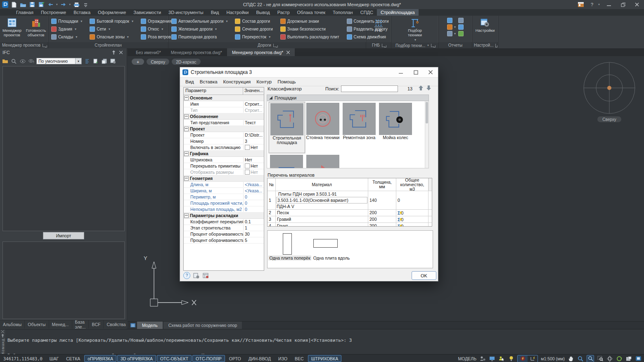 Image resolution: width=644 pixels, height=362 pixels. What do you see at coordinates (209, 358) in the screenshot?
I see `toggle-ots-polyar: ОТС-ПОЛЯР` at bounding box center [209, 358].